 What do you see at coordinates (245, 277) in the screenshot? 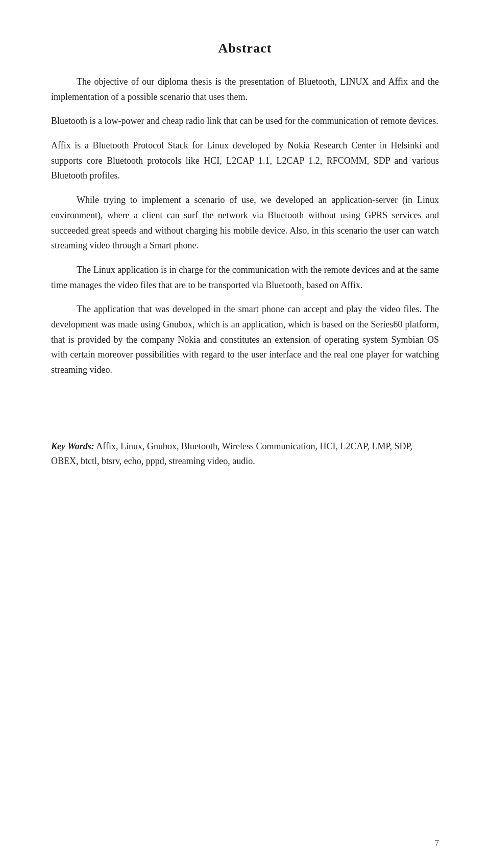
I see `paragraph-5: The Linux application is in charge for t…` at bounding box center [245, 277].